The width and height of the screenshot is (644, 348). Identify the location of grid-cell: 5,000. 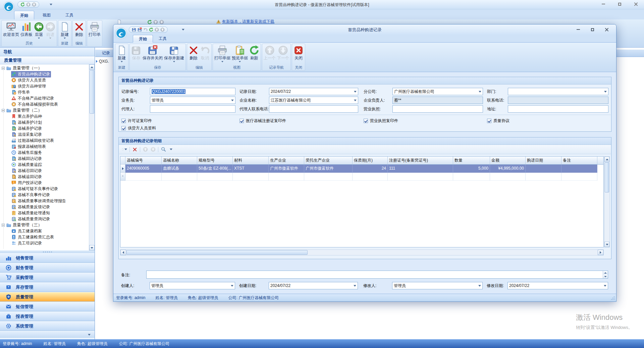
(472, 169).